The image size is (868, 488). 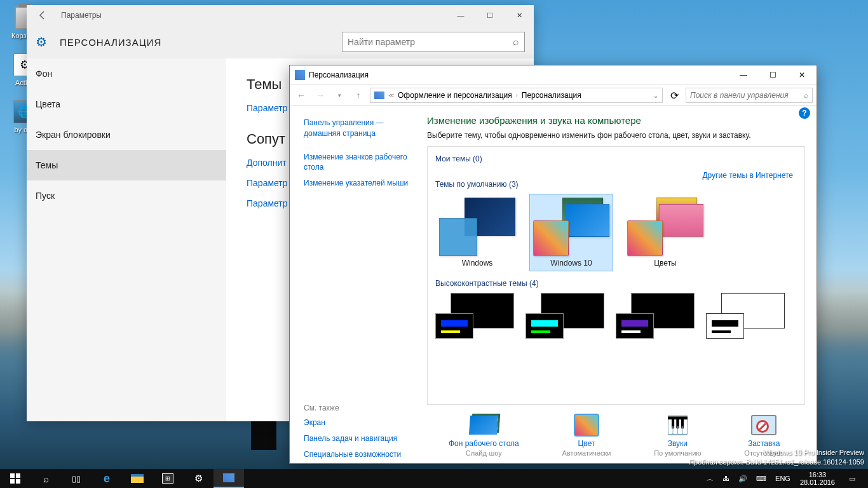 I want to click on arrow-left-icon, so click(x=43, y=15).